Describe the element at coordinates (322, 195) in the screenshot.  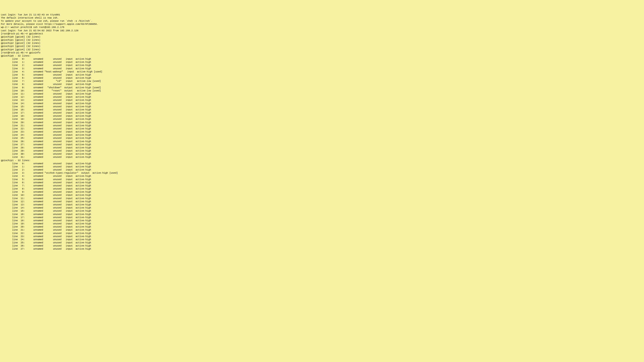
I see `gpio-line: line 10: unnamed unused input active-hig…` at that location.